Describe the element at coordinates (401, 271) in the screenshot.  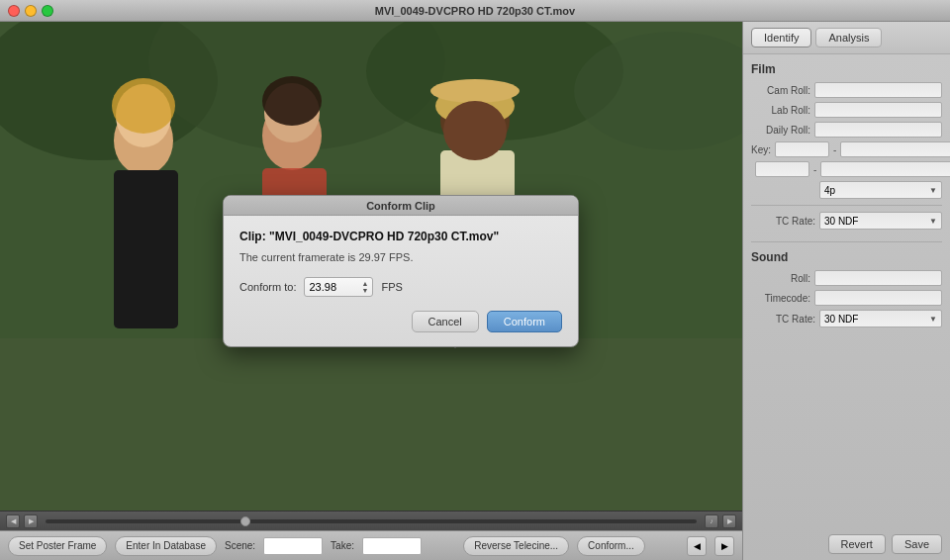
I see `conform-clip-dialog: Conform Clip Clip: "MVI_0049-DVCPRO HD 7…` at that location.